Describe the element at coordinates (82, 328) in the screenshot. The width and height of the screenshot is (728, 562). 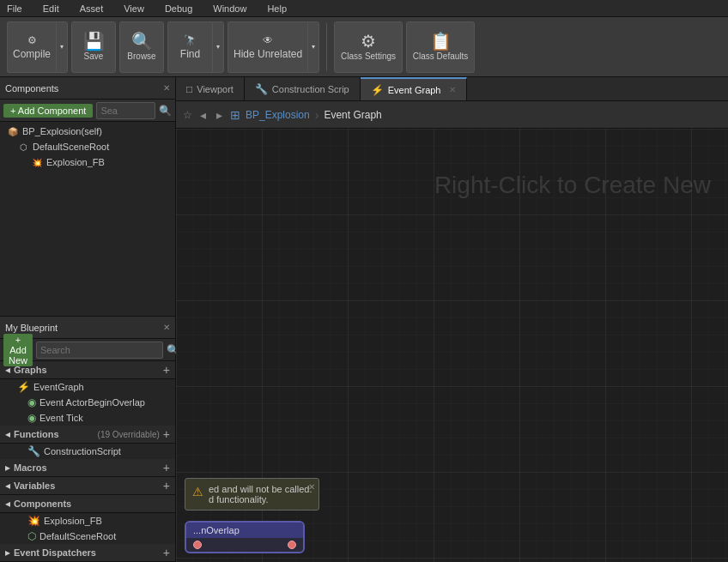
I see `my-blueprint-title: My Blueprint` at that location.